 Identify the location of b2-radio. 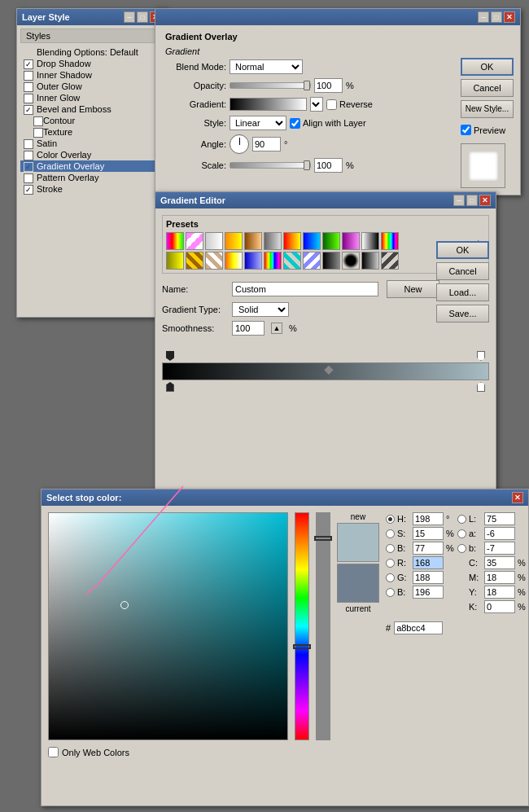
(462, 549).